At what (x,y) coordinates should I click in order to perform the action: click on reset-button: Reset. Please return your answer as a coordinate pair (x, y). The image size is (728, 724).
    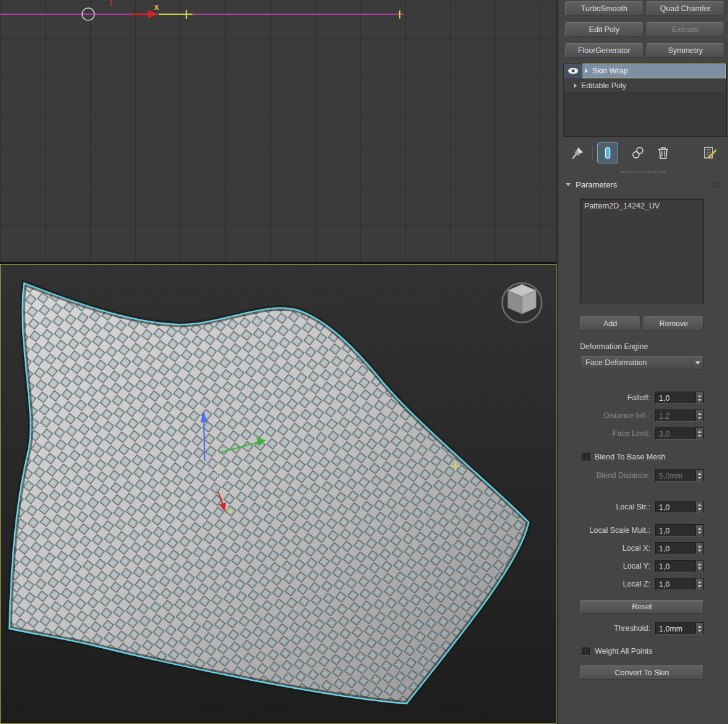
    Looking at the image, I should click on (642, 607).